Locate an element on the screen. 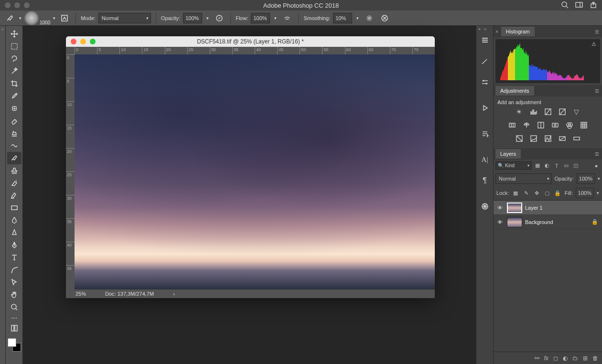 This screenshot has height=364, width=602. zoom-level: 25% is located at coordinates (81, 294).